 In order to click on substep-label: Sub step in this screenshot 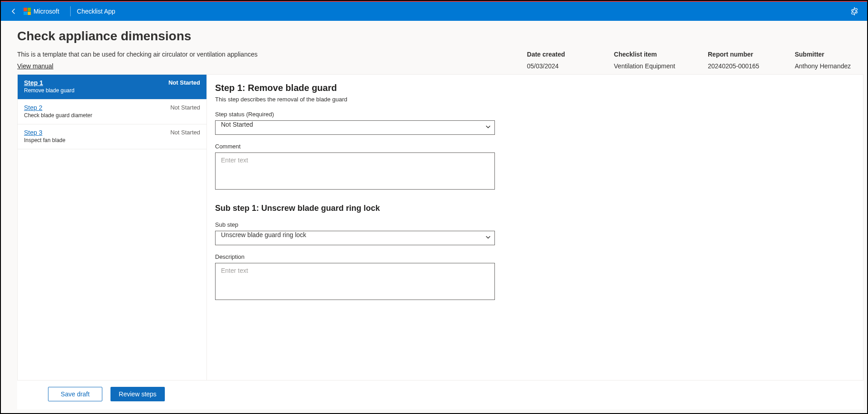, I will do `click(531, 224)`.